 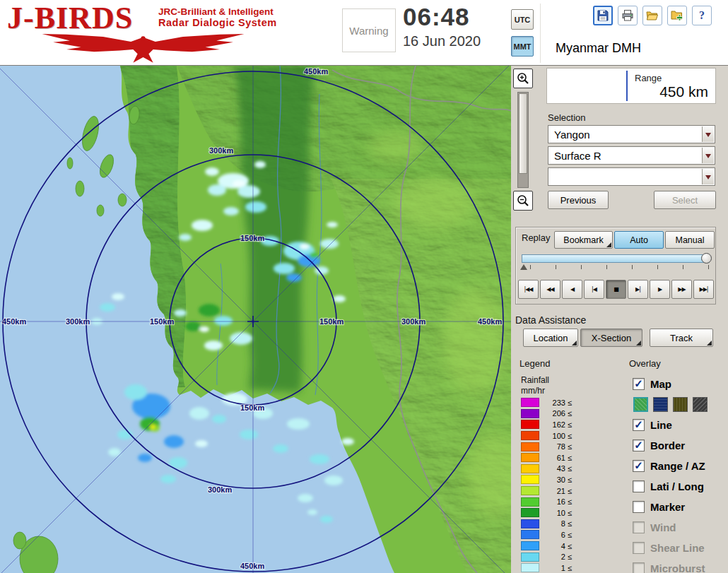 I want to click on site-dropdown-value: Yangon, so click(x=573, y=134).